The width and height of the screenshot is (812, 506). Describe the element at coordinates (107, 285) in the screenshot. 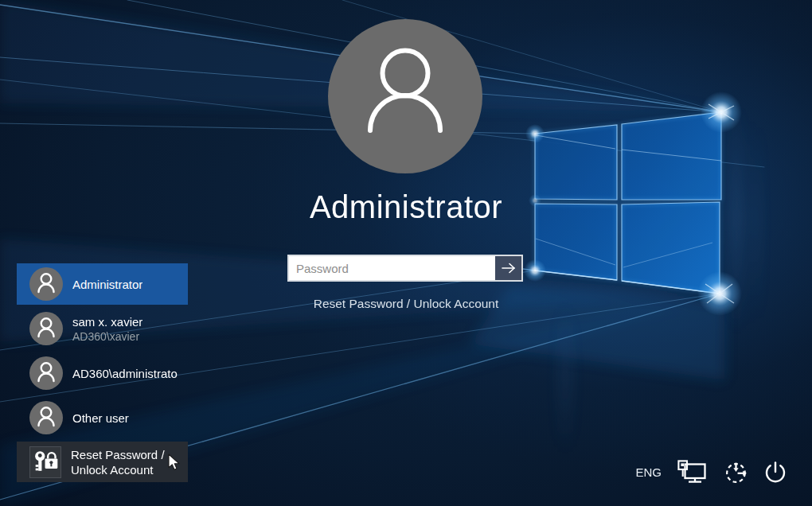

I see `user-name: Administrator` at that location.